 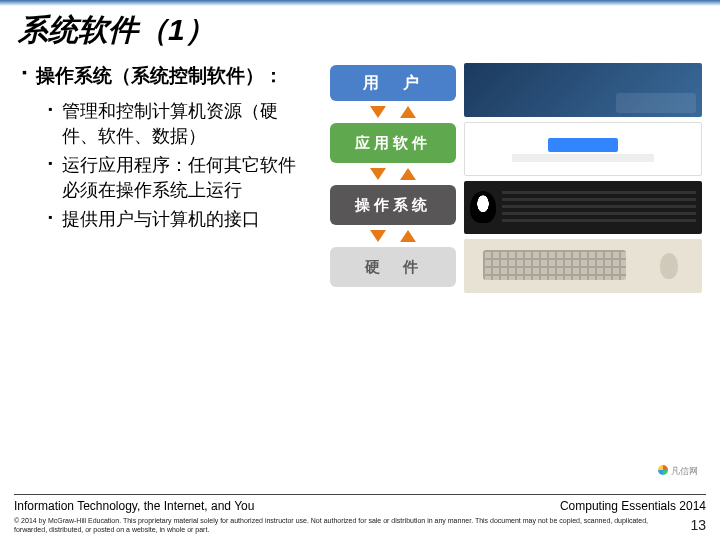 What do you see at coordinates (554, 265) in the screenshot?
I see `keyboard-icon` at bounding box center [554, 265].